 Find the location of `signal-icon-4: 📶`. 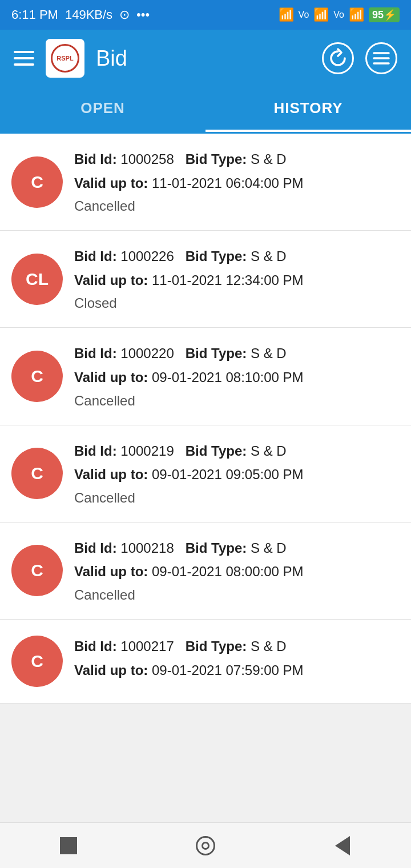

signal-icon-4: 📶 is located at coordinates (356, 15).